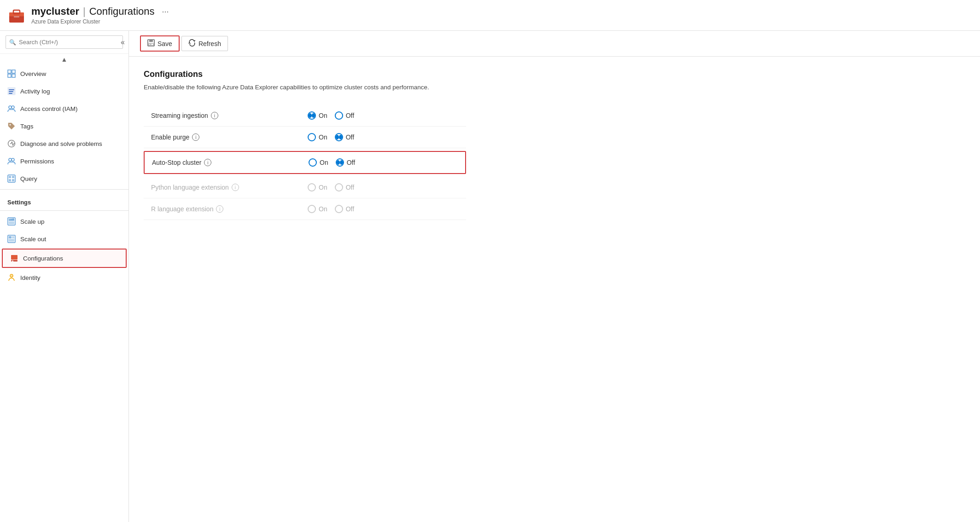 This screenshot has width=980, height=522. What do you see at coordinates (12, 109) in the screenshot?
I see `access-control-icon` at bounding box center [12, 109].